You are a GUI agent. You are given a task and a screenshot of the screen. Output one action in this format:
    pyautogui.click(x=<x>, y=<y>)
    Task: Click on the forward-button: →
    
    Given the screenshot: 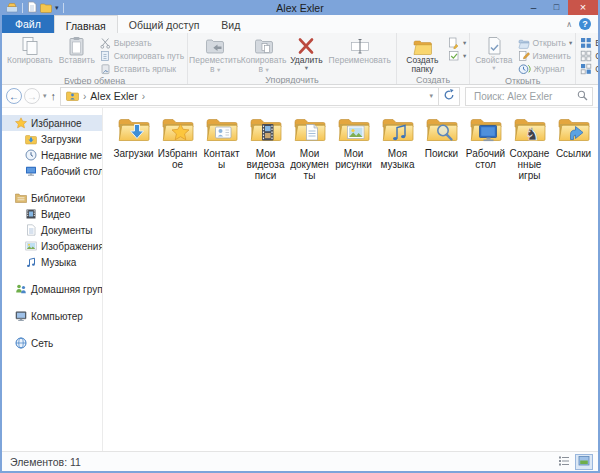 What is the action you would take?
    pyautogui.click(x=32, y=96)
    